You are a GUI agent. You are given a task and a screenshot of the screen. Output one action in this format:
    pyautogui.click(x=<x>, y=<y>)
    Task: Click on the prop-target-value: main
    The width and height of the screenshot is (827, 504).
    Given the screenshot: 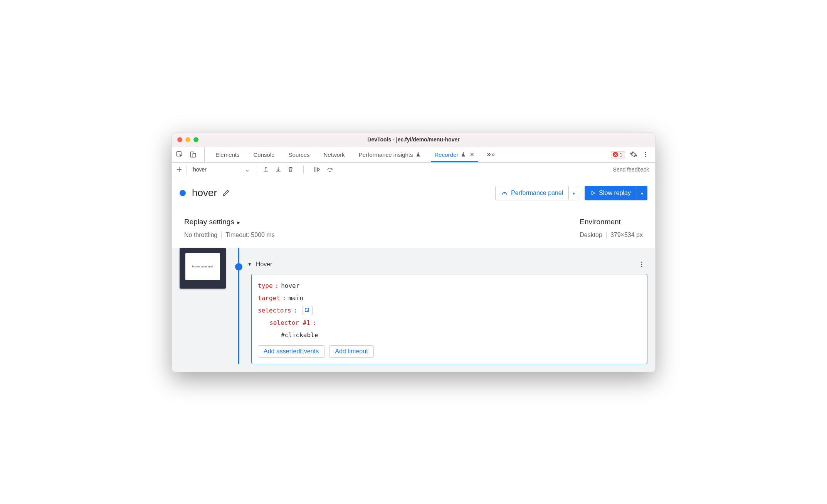 What is the action you would take?
    pyautogui.click(x=296, y=298)
    